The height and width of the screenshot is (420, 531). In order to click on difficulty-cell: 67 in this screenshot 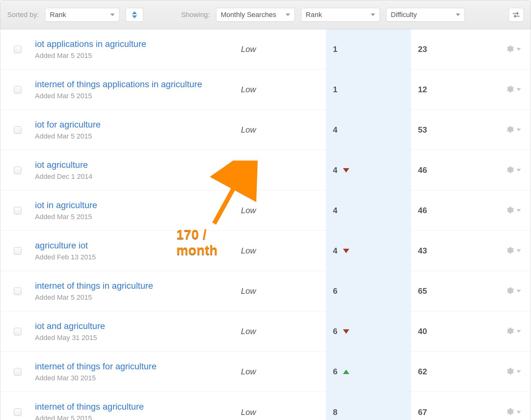, I will do `click(454, 412)`.